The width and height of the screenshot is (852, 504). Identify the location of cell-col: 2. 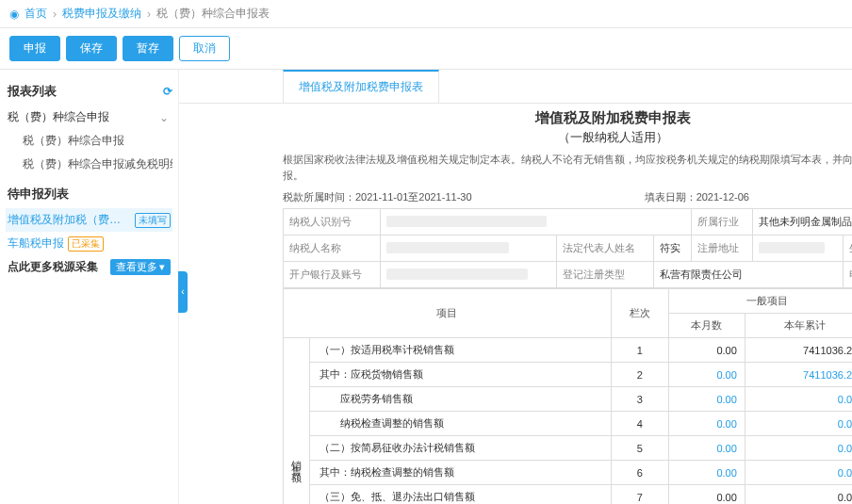
(639, 375).